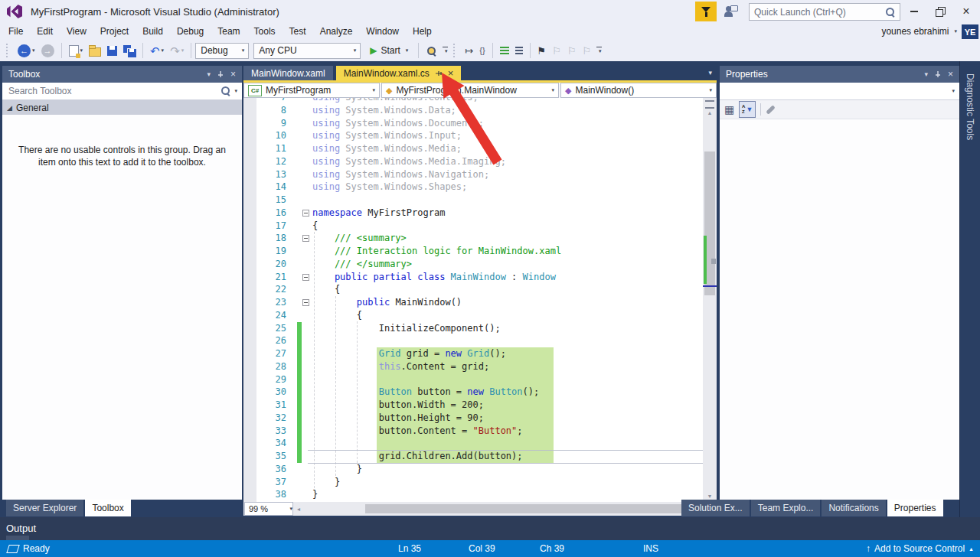  Describe the element at coordinates (587, 50) in the screenshot. I see `clear-bookmarks-button: ⚐` at that location.